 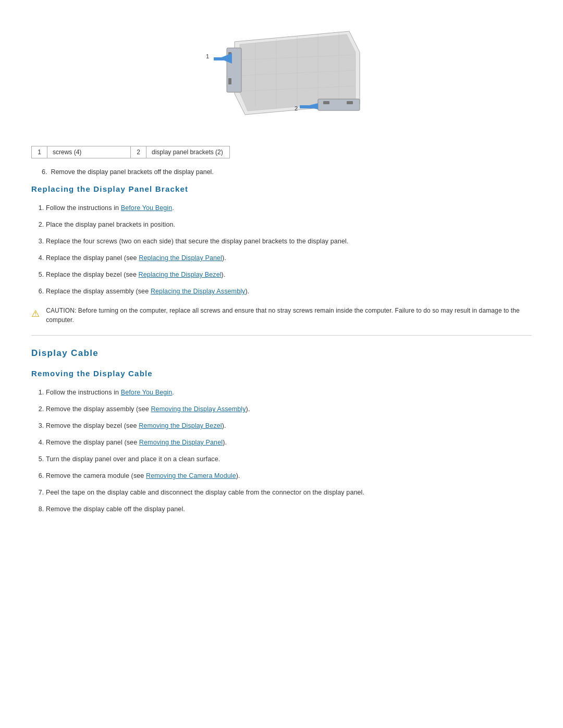 What do you see at coordinates (35, 314) in the screenshot?
I see `caution-icon: ⚠` at bounding box center [35, 314].